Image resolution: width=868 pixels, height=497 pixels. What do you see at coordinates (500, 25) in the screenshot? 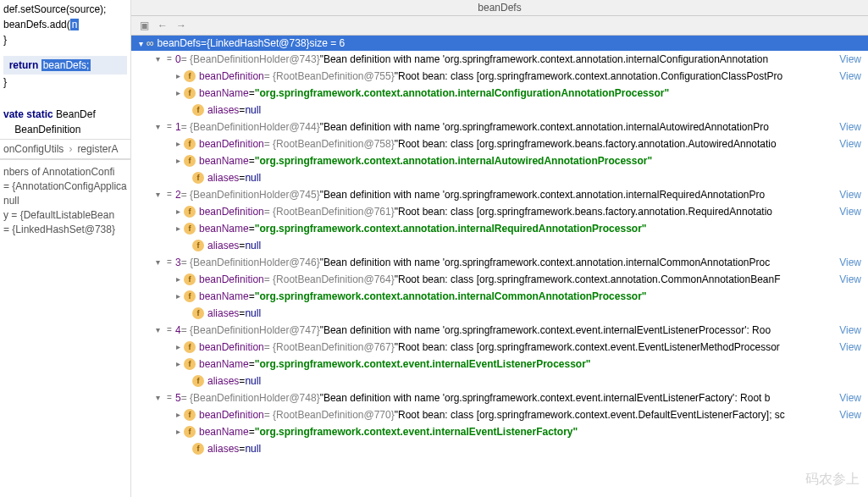
I see `debugger-toolbar: ▣ ← →` at bounding box center [500, 25].